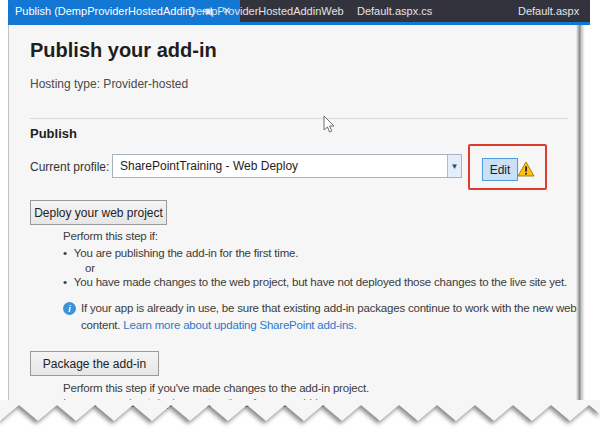 The height and width of the screenshot is (433, 600). Describe the element at coordinates (94, 364) in the screenshot. I see `package-addin-button: Package the add-in` at that location.